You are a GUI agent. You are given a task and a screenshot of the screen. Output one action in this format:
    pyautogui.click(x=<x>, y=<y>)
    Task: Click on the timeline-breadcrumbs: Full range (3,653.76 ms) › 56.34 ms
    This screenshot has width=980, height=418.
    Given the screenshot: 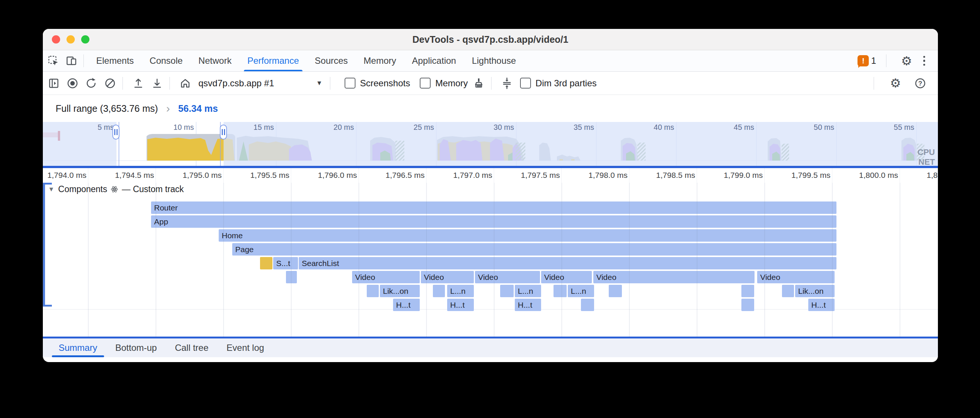 What is the action you would take?
    pyautogui.click(x=490, y=109)
    